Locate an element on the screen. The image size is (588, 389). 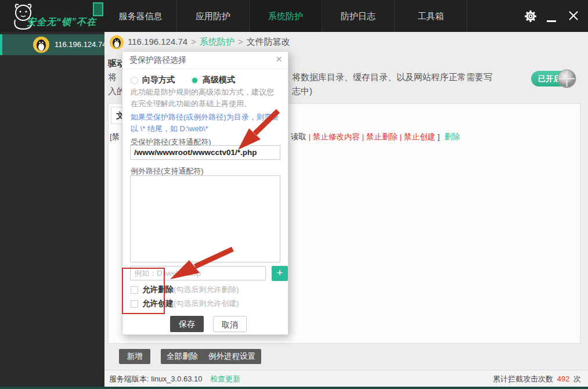
description-fragment: 志中) is located at coordinates (302, 92).